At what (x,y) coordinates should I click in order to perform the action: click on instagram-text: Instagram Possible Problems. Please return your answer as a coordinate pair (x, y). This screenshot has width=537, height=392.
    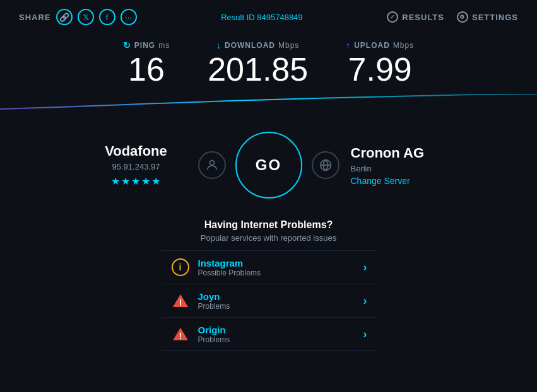
    Looking at the image, I should click on (277, 267).